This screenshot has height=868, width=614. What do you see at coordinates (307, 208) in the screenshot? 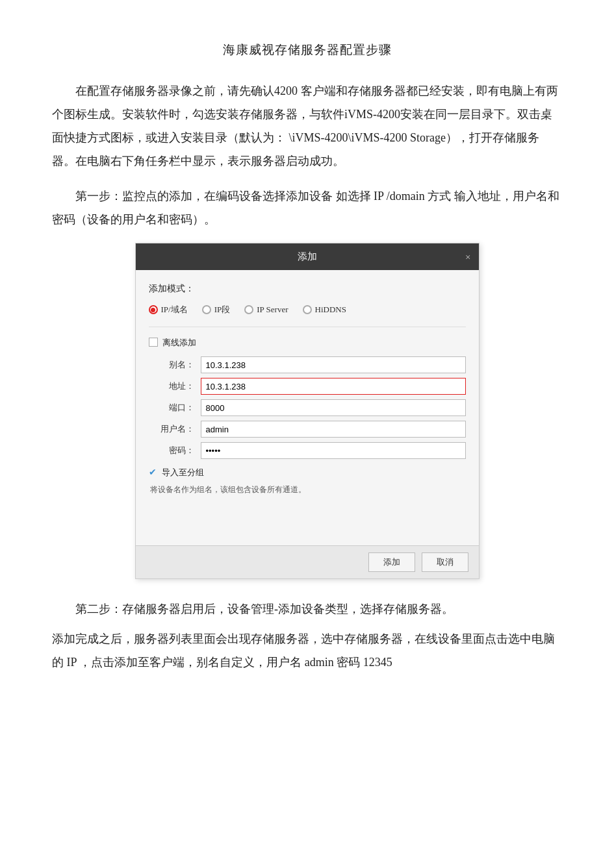
I see `step1-title: 第一步：监控点的添加，在编码设备选择添加设备 如选择 IP /domain 方式…` at bounding box center [307, 208].